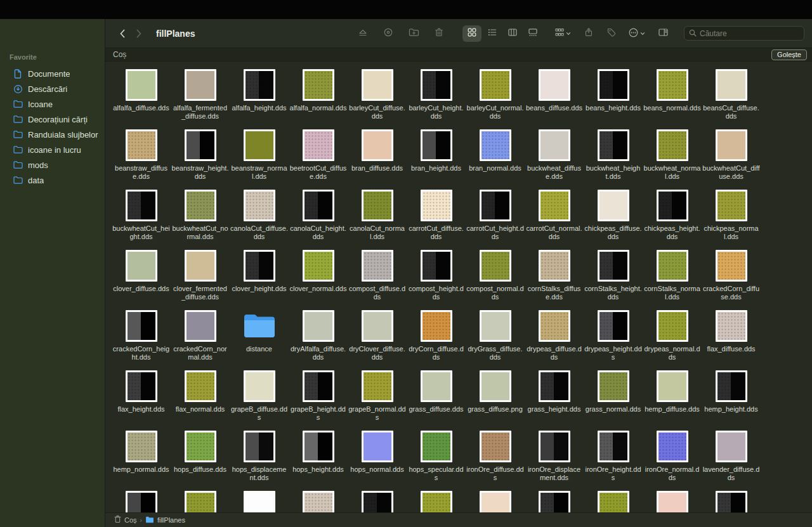 The width and height of the screenshot is (812, 527). What do you see at coordinates (377, 401) in the screenshot?
I see `file-item: grapeB_normal.dds` at bounding box center [377, 401].